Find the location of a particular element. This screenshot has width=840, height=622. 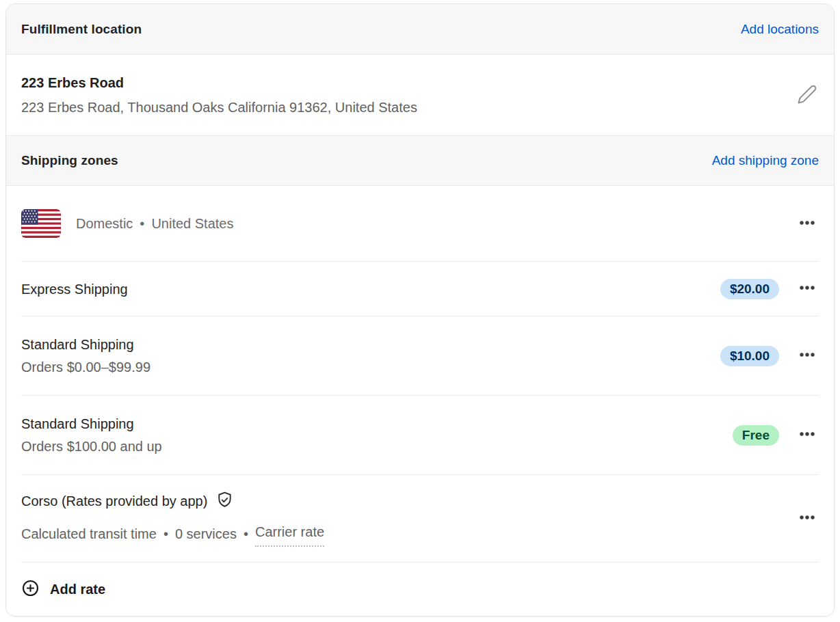

price-badge: $10.00 is located at coordinates (750, 356).